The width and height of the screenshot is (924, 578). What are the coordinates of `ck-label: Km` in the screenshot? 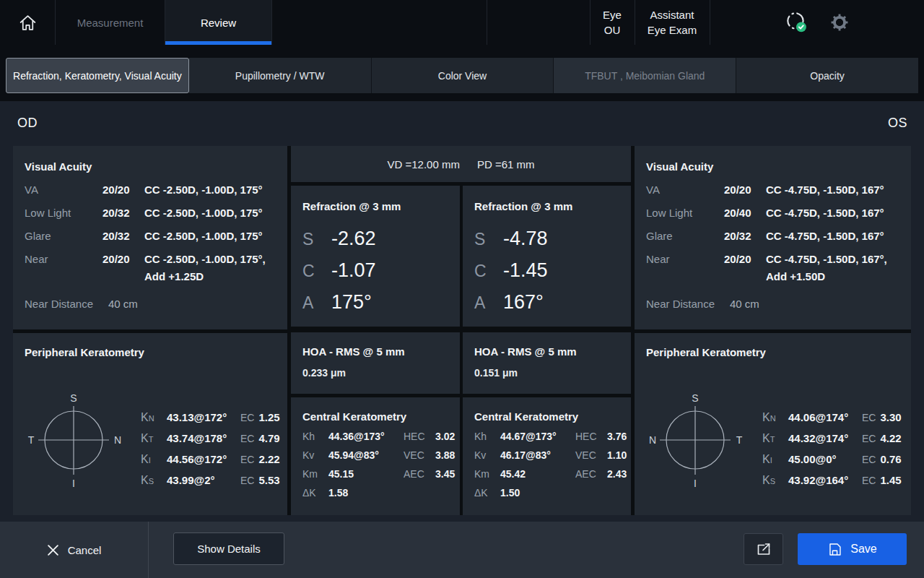 It's located at (487, 474).